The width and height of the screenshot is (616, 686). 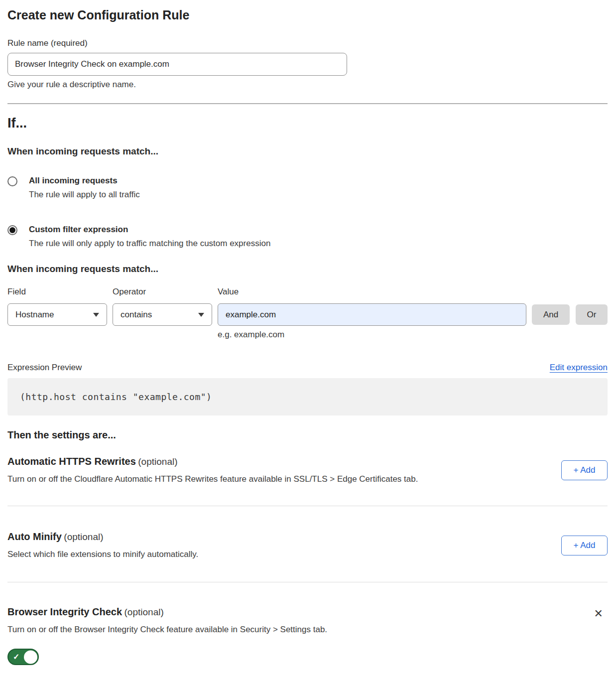 What do you see at coordinates (372, 315) in the screenshot?
I see `value-input` at bounding box center [372, 315].